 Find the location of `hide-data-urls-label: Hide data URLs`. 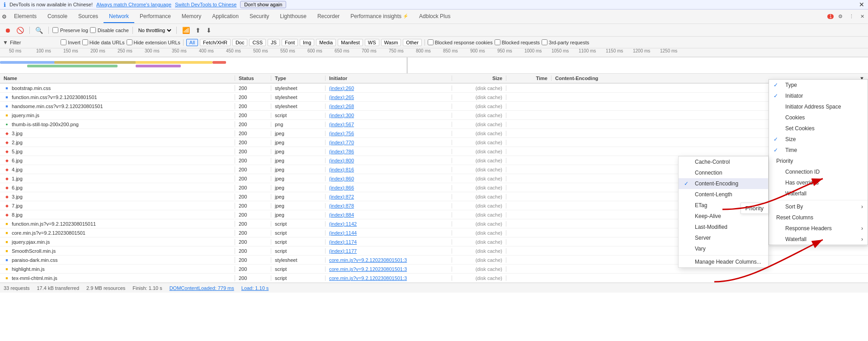

hide-data-urls-label: Hide data URLs is located at coordinates (104, 43).